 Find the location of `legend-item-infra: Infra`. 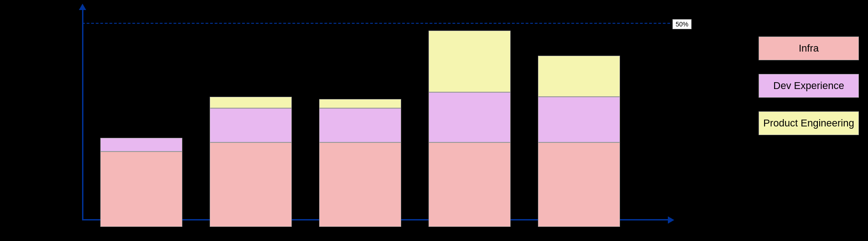

legend-item-infra: Infra is located at coordinates (809, 48).